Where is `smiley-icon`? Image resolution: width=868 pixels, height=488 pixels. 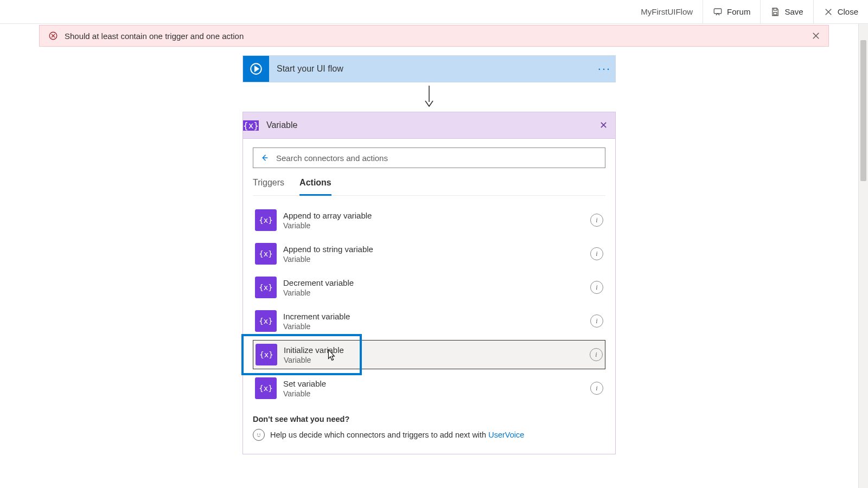
smiley-icon is located at coordinates (259, 435).